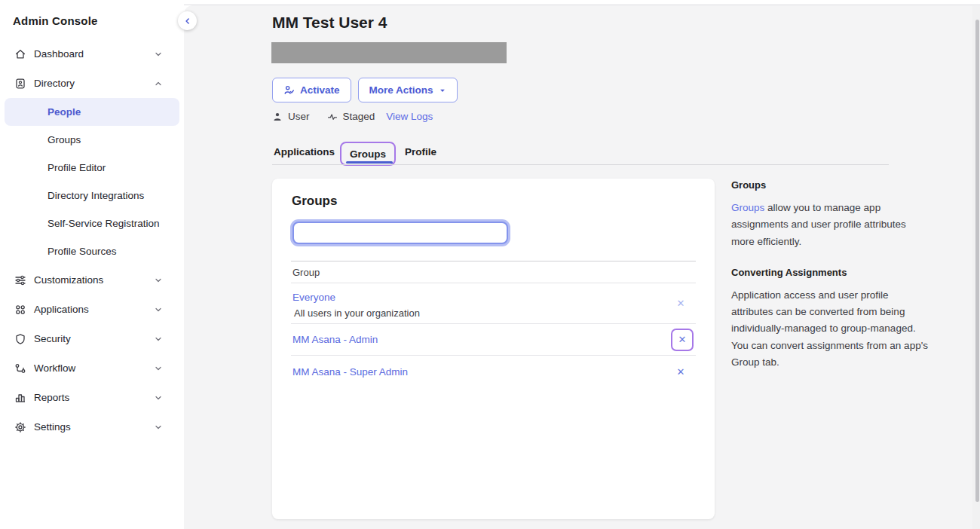 The width and height of the screenshot is (980, 529). What do you see at coordinates (493, 273) in the screenshot?
I see `table-column-header: Group` at bounding box center [493, 273].